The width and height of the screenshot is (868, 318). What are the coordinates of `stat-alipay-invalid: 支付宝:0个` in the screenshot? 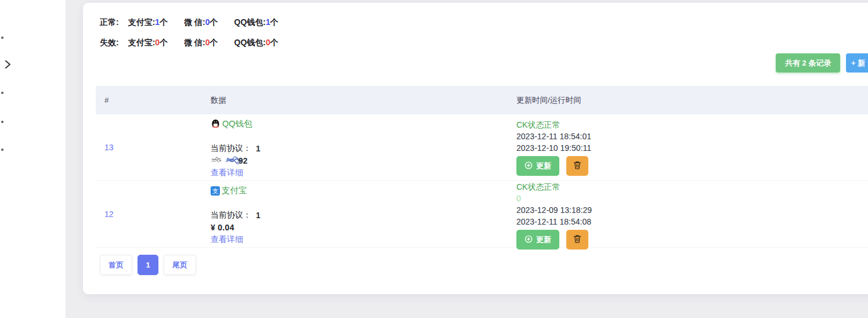 It's located at (148, 43).